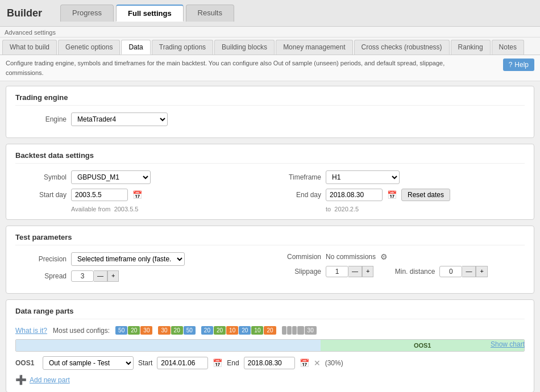 The image size is (540, 392). Describe the element at coordinates (518, 65) in the screenshot. I see `help-button: ? Help` at that location.